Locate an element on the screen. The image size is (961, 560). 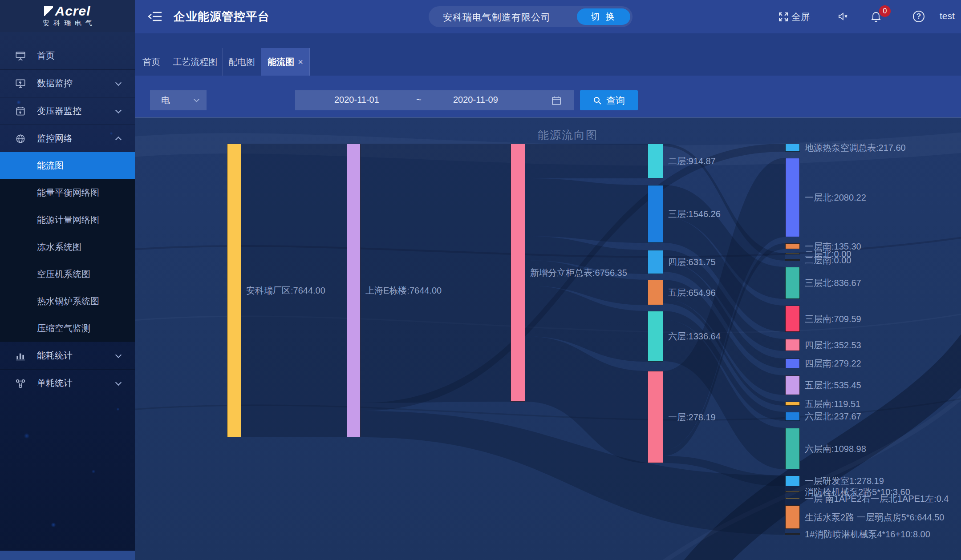
tab-home: 首页 is located at coordinates (151, 62).